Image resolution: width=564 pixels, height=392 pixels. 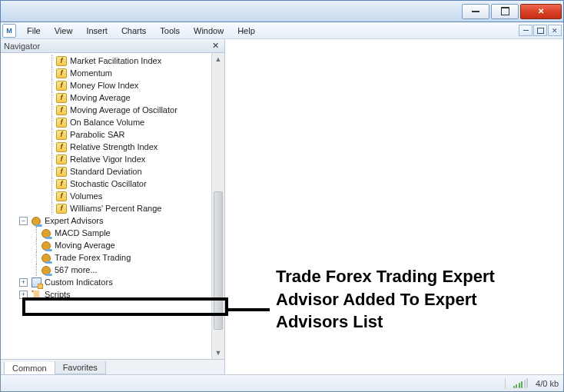 What do you see at coordinates (540, 31) in the screenshot?
I see `mdi-restore-button` at bounding box center [540, 31].